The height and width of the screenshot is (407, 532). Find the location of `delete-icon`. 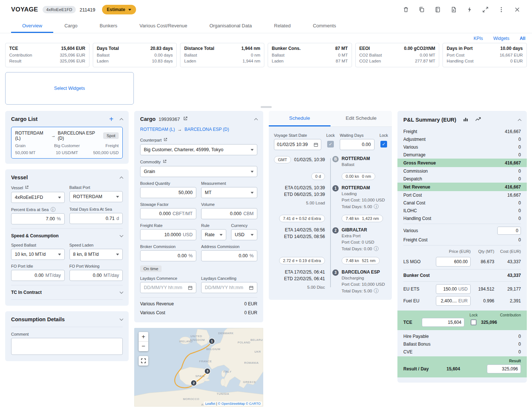

delete-icon is located at coordinates (406, 10).